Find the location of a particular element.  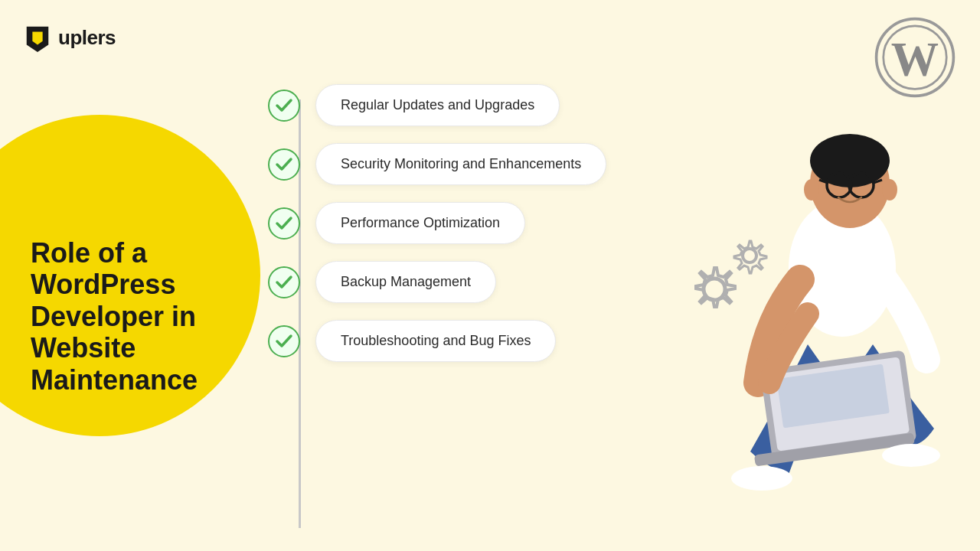

item-1-label: Regular Updates and Upgrades is located at coordinates (438, 106).